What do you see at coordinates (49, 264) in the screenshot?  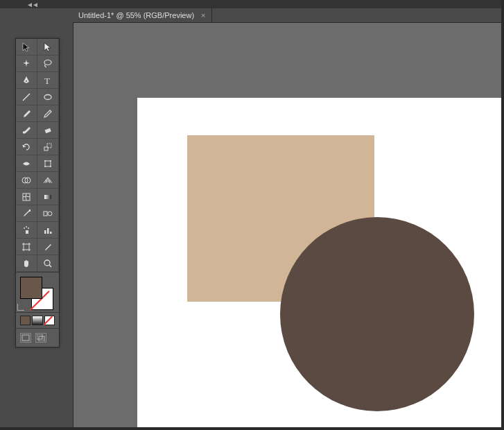 I see `zoom-tool` at bounding box center [49, 264].